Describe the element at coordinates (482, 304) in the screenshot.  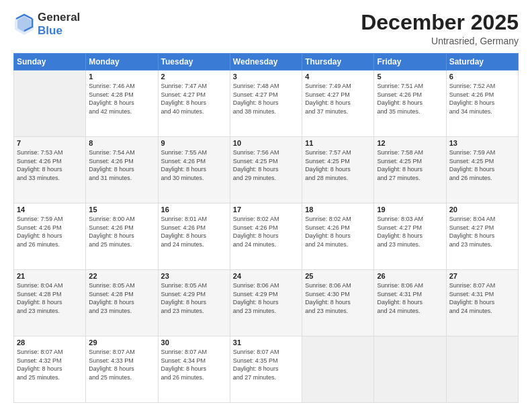
I see `calendar-cell: 27Sunrise: 8:07 AM Sunset: 4:31 PM Dayli…` at that location.